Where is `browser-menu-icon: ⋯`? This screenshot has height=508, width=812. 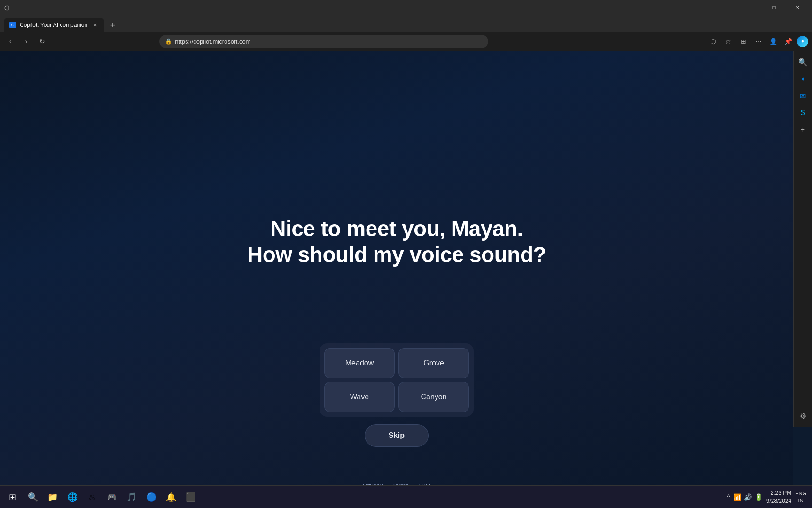
browser-menu-icon: ⋯ is located at coordinates (758, 41).